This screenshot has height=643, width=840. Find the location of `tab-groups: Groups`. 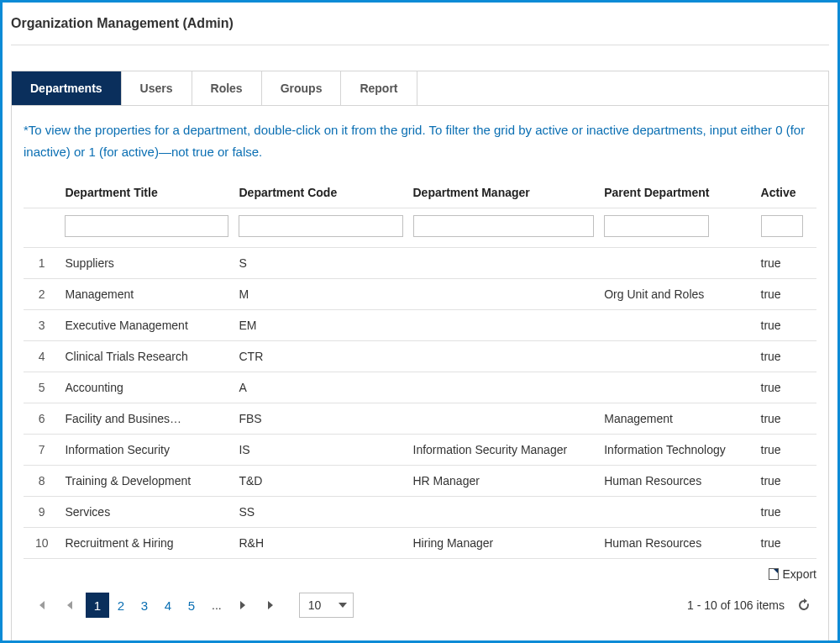

tab-groups: Groups is located at coordinates (302, 88).